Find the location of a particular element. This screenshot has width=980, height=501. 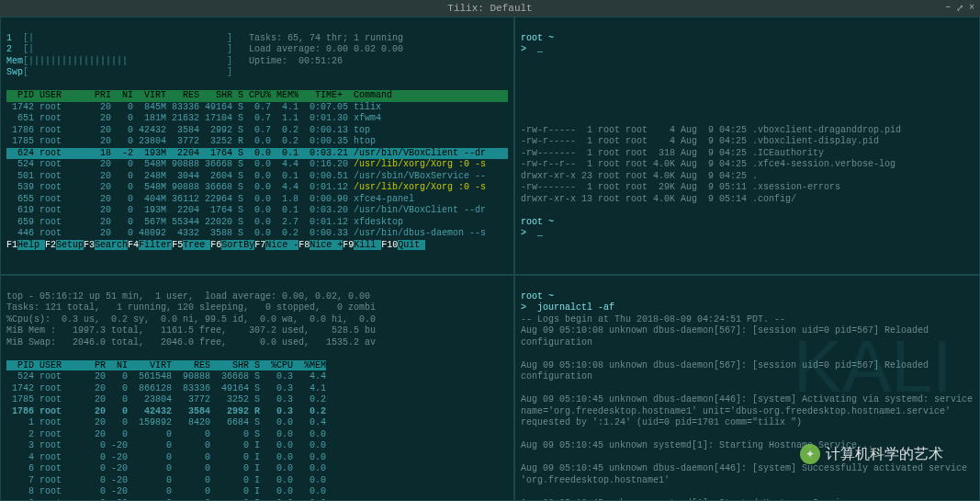

titlebar: Tilix: Default − ⤢ × is located at coordinates (490, 8).